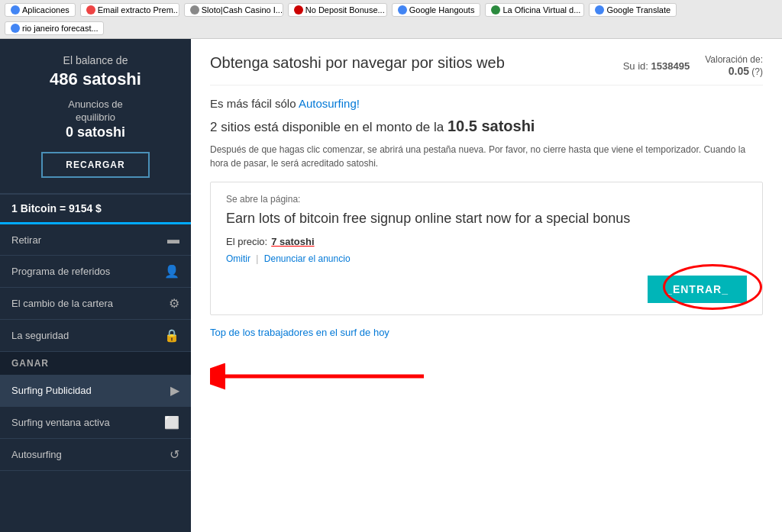 The width and height of the screenshot is (782, 532). I want to click on sidebar-item-label: Surfing ventana activa, so click(61, 423).